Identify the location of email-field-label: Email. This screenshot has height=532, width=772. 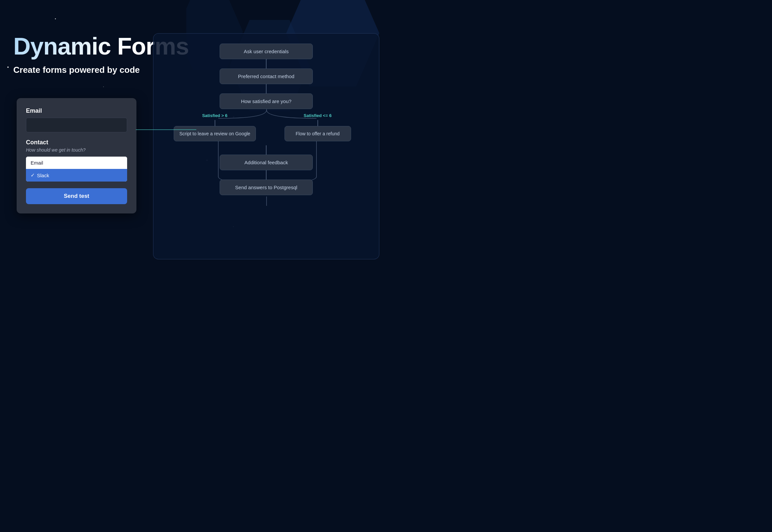
(77, 111).